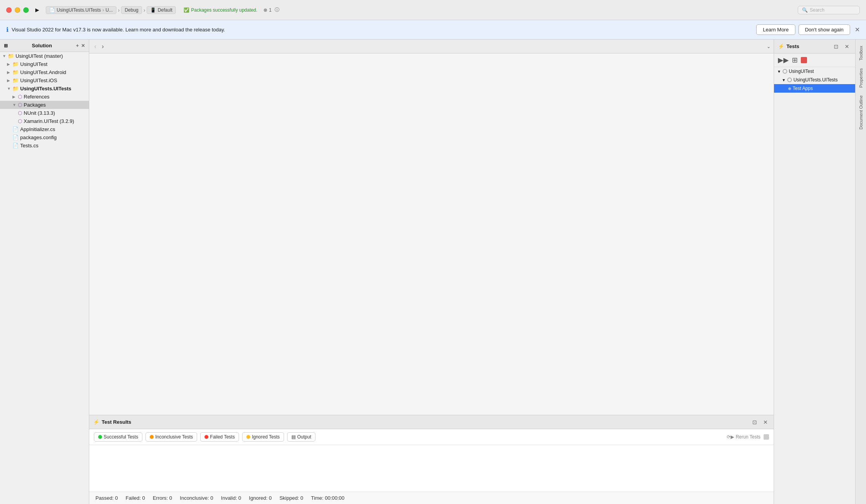  What do you see at coordinates (766, 422) in the screenshot?
I see `close-panel-button: ✕` at bounding box center [766, 422].